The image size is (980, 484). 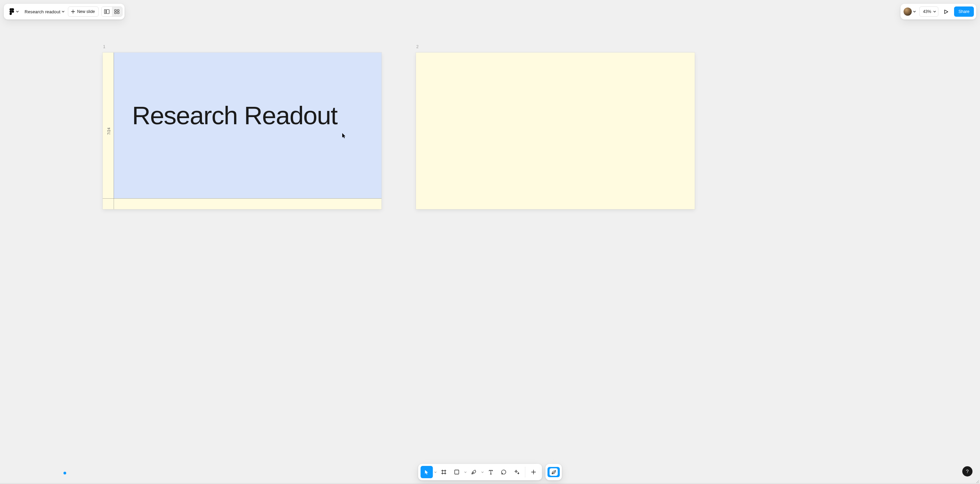 What do you see at coordinates (83, 11) in the screenshot?
I see `new-slide-button: New slide` at bounding box center [83, 11].